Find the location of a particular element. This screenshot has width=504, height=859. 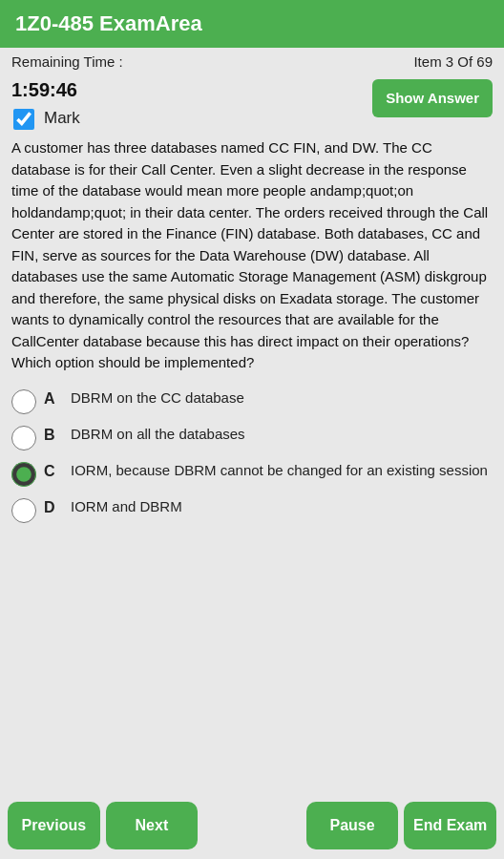

option-text-a: DBRM on the CC database is located at coordinates (158, 398).